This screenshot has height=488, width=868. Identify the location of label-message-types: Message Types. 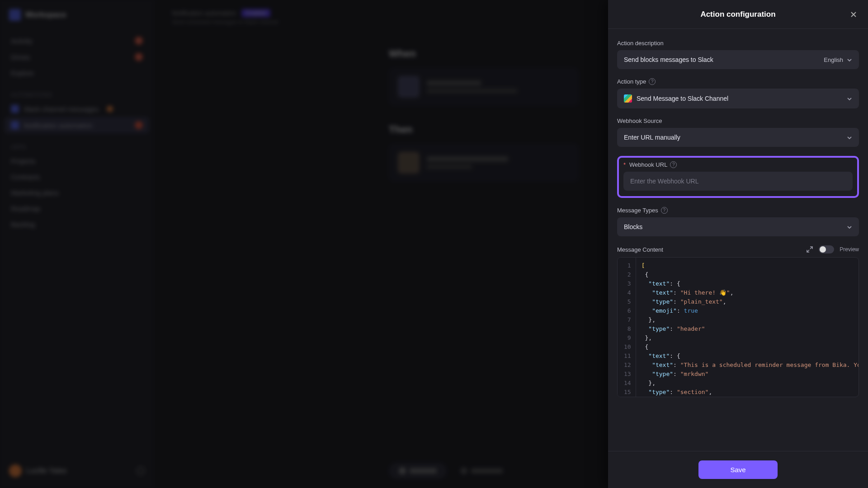
(637, 211).